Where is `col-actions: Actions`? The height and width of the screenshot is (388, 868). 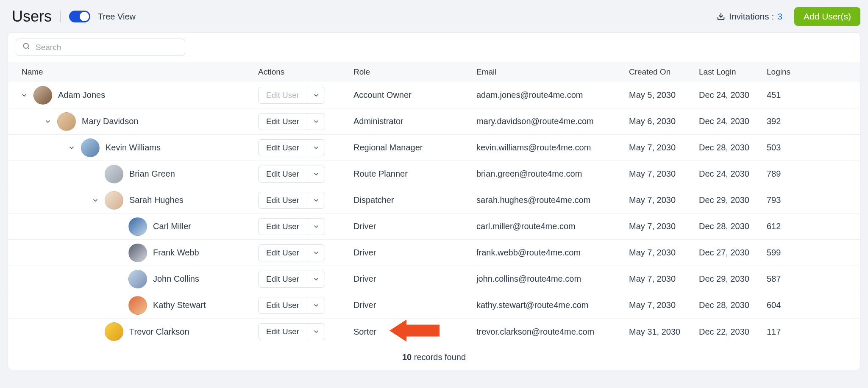
col-actions: Actions is located at coordinates (306, 72).